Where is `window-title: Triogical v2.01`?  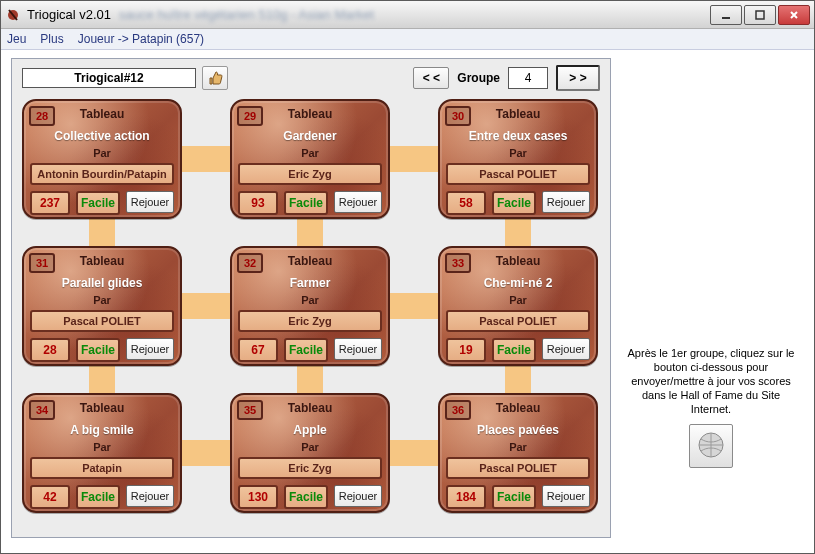 window-title: Triogical v2.01 is located at coordinates (69, 14).